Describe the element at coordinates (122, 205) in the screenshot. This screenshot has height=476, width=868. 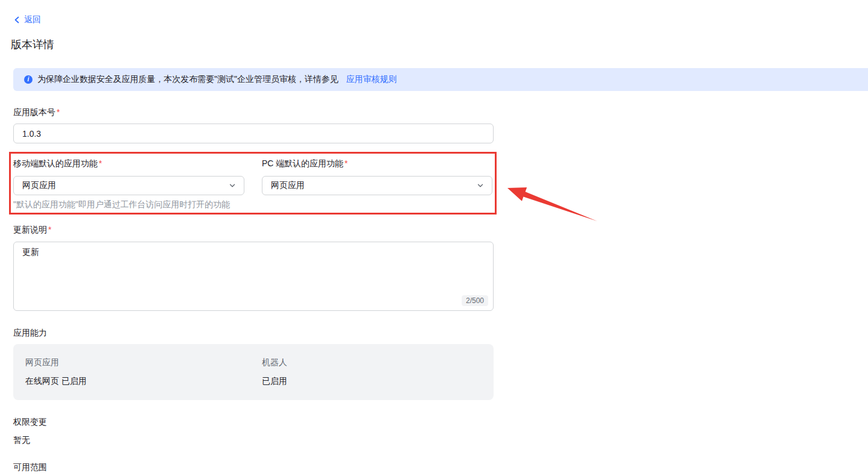
I see `default-function-hint: "默认的应用功能"即用户通过工作台访问应用时打开的功能` at that location.